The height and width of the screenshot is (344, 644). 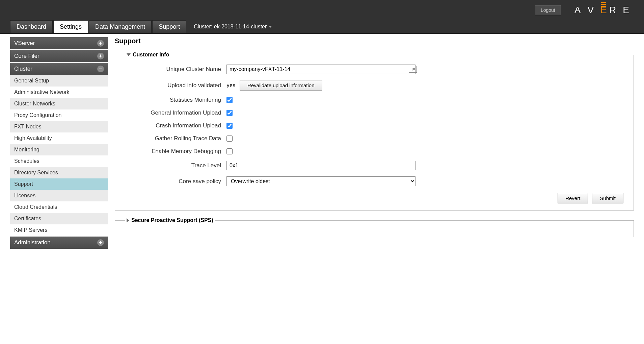 What do you see at coordinates (59, 138) in the screenshot?
I see `sidebar-item-high-availability: High Availability` at bounding box center [59, 138].